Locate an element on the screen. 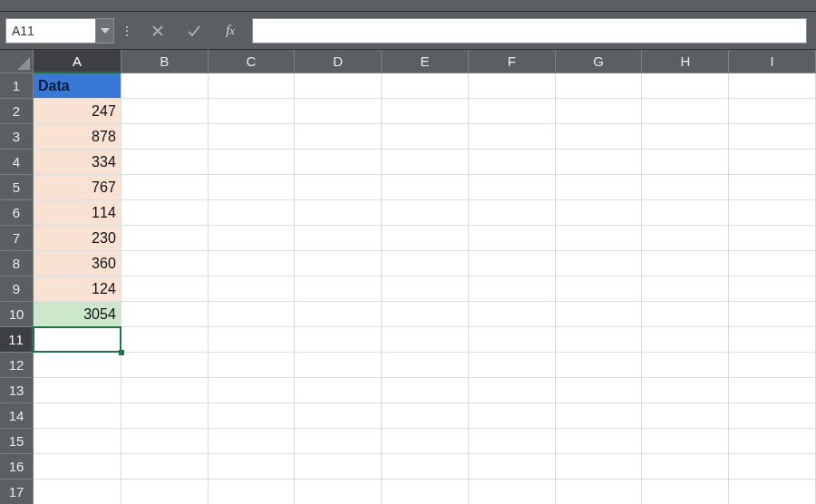 This screenshot has height=504, width=816. row-header: 15 is located at coordinates (16, 441).